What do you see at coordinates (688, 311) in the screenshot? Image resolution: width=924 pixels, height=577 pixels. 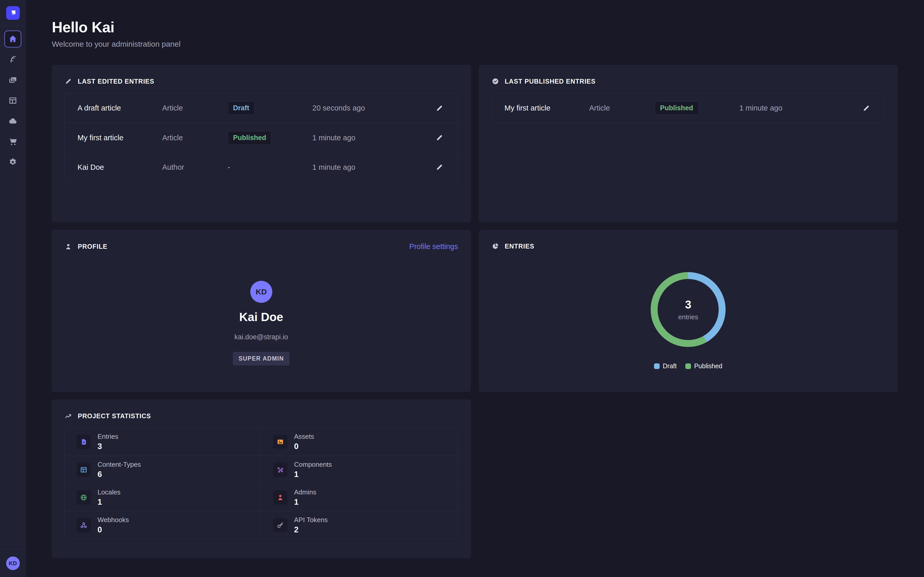 I see `entries-panel: ENTRIES 3 entries DraftPublished` at bounding box center [688, 311].